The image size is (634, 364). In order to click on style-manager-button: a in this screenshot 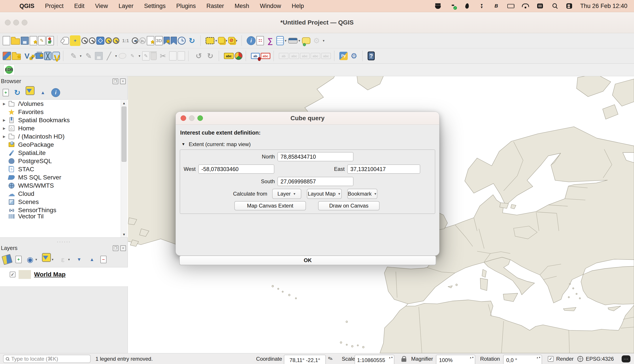, I will do `click(50, 40)`.